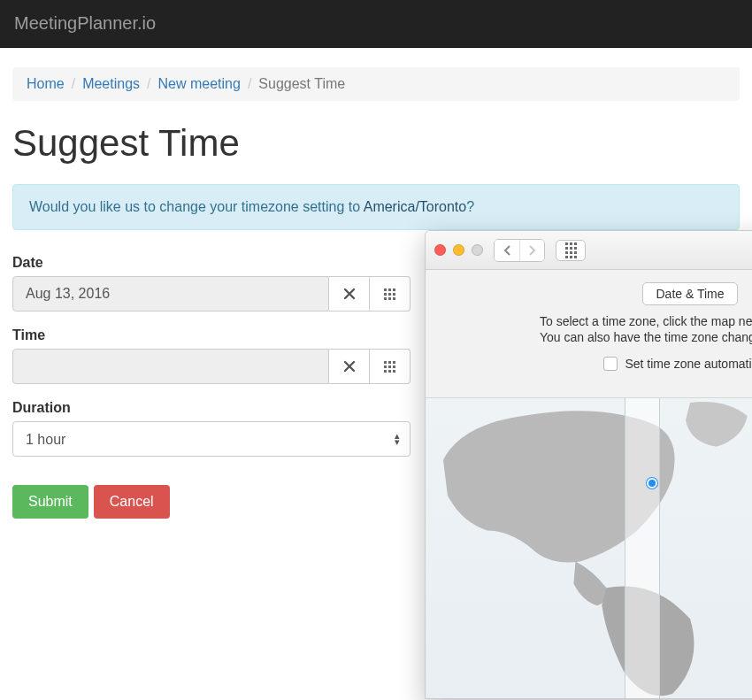 Image resolution: width=752 pixels, height=700 pixels. I want to click on submit-button: Submit, so click(50, 502).